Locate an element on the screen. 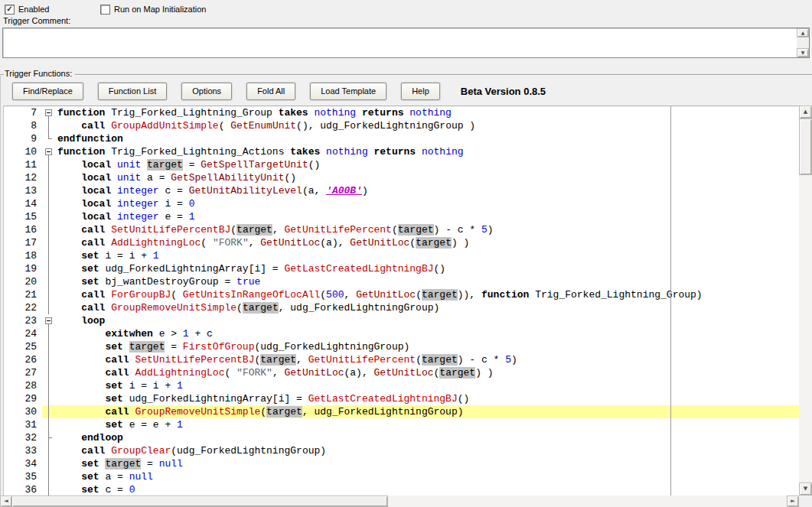 This screenshot has width=812, height=507. vertical-scrollbar-thumb is located at coordinates (805, 147).